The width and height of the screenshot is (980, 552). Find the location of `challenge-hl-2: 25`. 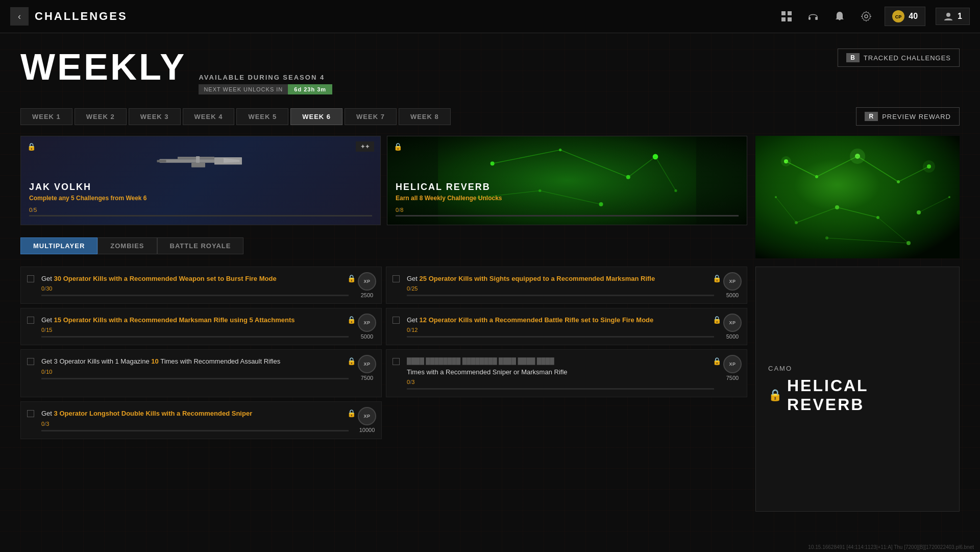

challenge-hl-2: 25 is located at coordinates (423, 279).